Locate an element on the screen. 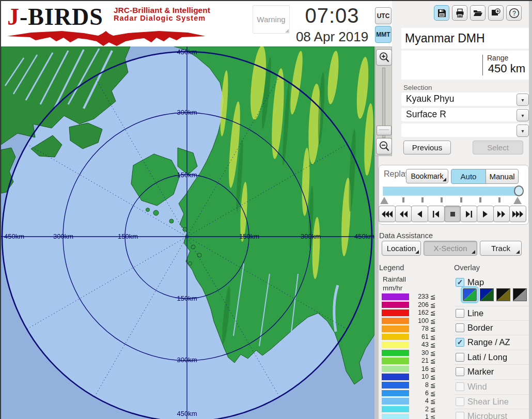 This screenshot has width=532, height=419. skip-forward-fast-button is located at coordinates (518, 214).